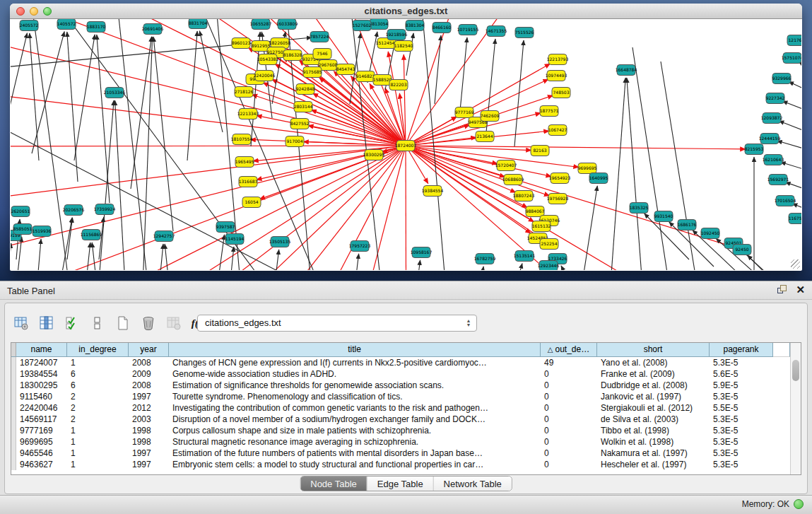  What do you see at coordinates (524, 197) in the screenshot?
I see `graph-node: 18807243` at bounding box center [524, 197].